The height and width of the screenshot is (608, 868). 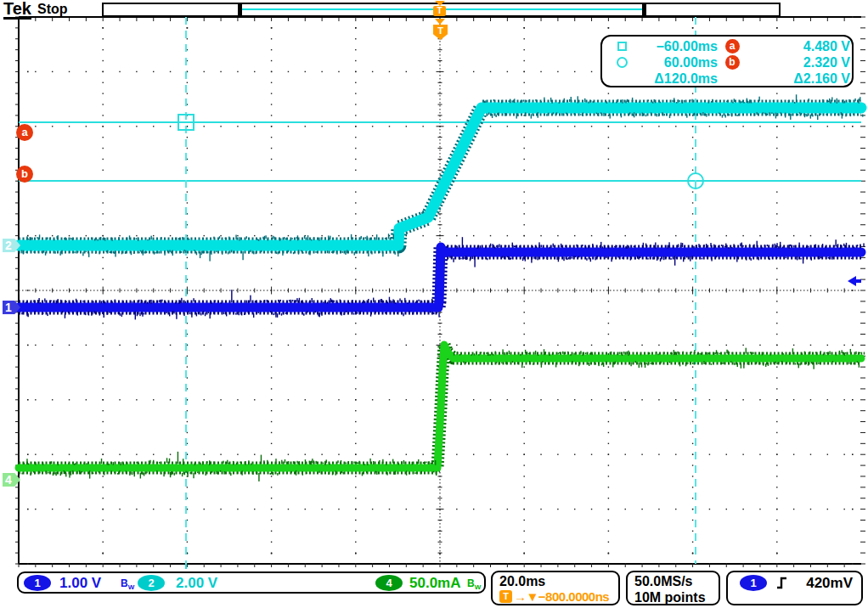 I want to click on channel-scale-bar: 1 1.00 V BW 2 2.00 V 4 50.0mA BW, so click(x=251, y=583).